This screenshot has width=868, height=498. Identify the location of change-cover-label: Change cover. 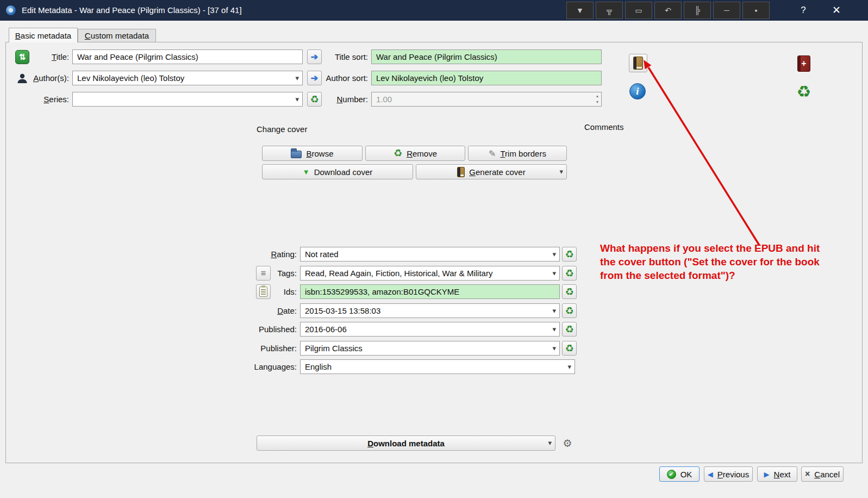
(282, 129).